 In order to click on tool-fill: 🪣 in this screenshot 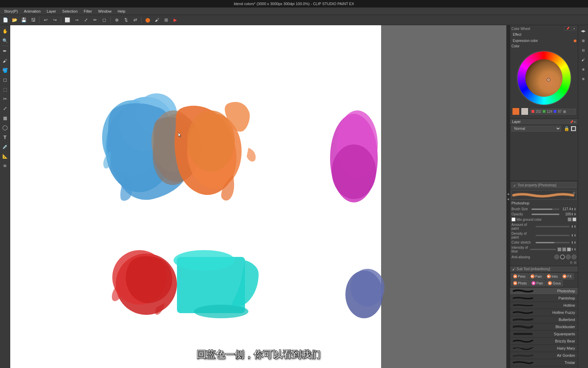, I will do `click(5, 70)`.